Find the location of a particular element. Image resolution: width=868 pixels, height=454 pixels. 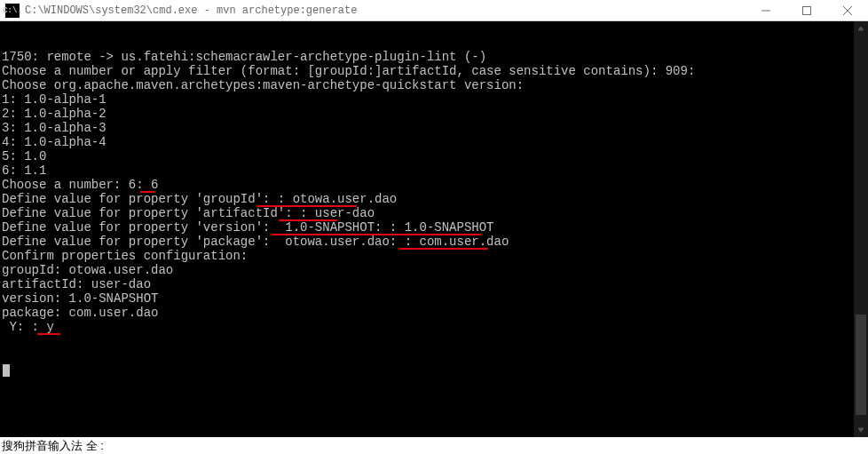

terminal-line: Choose a number or apply filter (format:… is located at coordinates (434, 71).